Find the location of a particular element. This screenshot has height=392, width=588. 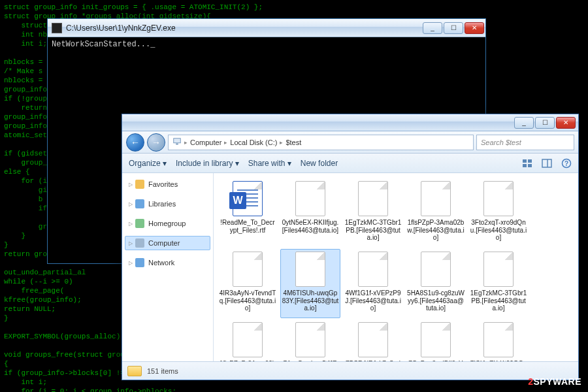

file-label: 7AvxOwab-m5tfJRhs.[Files4463@tuta.io] is located at coordinates (310, 361).